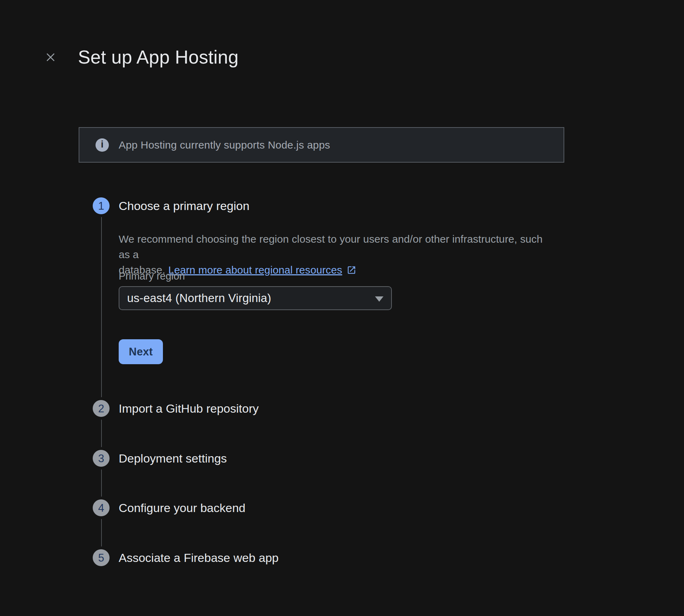 This screenshot has width=684, height=616. I want to click on description-line-1: We recommend choosing the region closest…, so click(331, 247).